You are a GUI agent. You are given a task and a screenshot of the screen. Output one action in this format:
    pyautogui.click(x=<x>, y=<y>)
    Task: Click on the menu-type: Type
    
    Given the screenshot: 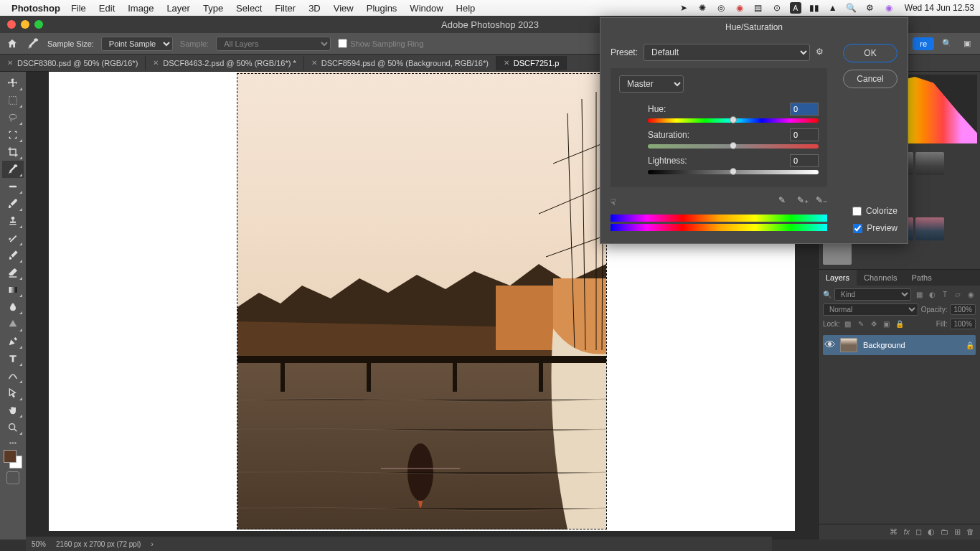 What is the action you would take?
    pyautogui.click(x=213, y=9)
    